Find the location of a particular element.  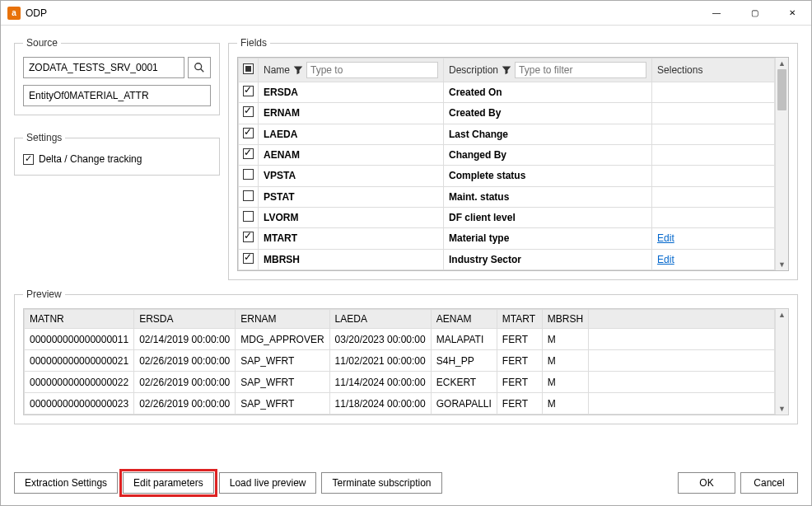

preview-cell: MALAPATI is located at coordinates (464, 340).